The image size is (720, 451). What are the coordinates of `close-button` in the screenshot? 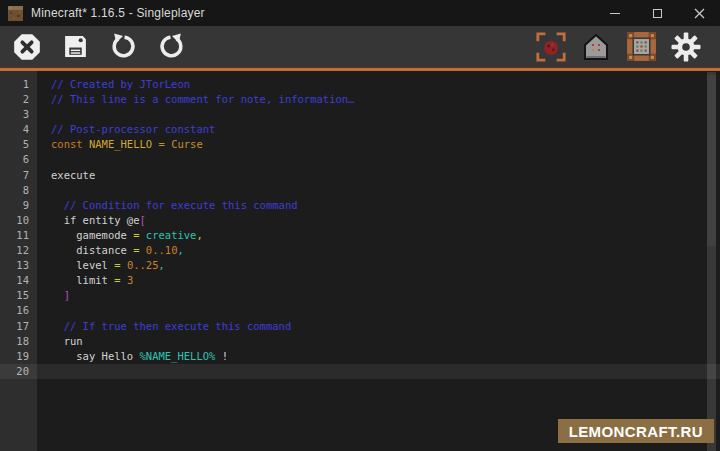 It's located at (27, 47).